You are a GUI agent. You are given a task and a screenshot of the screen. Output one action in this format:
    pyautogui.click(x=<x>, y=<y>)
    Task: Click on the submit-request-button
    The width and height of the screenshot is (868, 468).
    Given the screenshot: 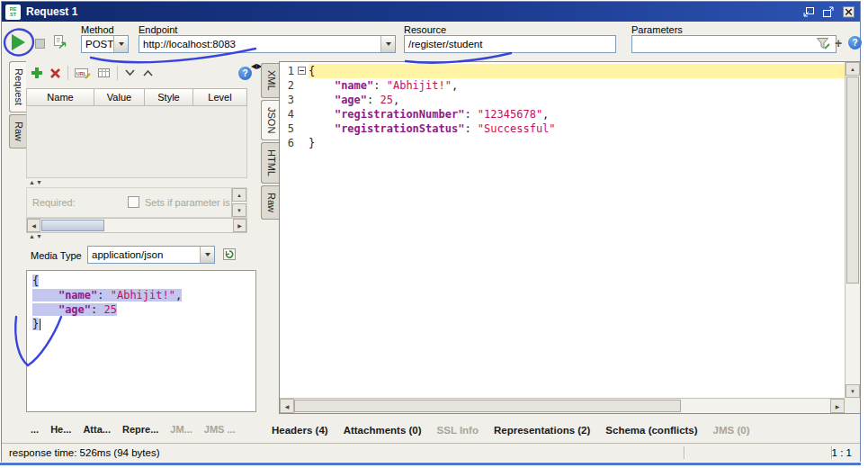 What is the action you would take?
    pyautogui.click(x=18, y=42)
    